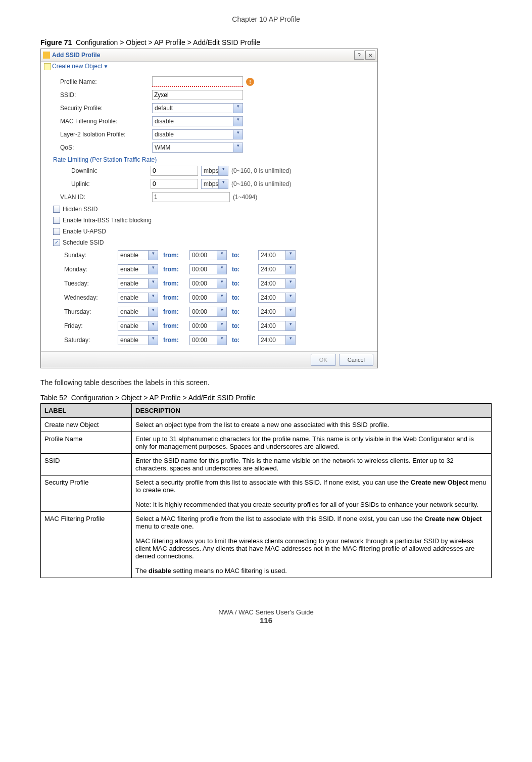  What do you see at coordinates (198, 82) in the screenshot?
I see `profile-name-input` at bounding box center [198, 82].